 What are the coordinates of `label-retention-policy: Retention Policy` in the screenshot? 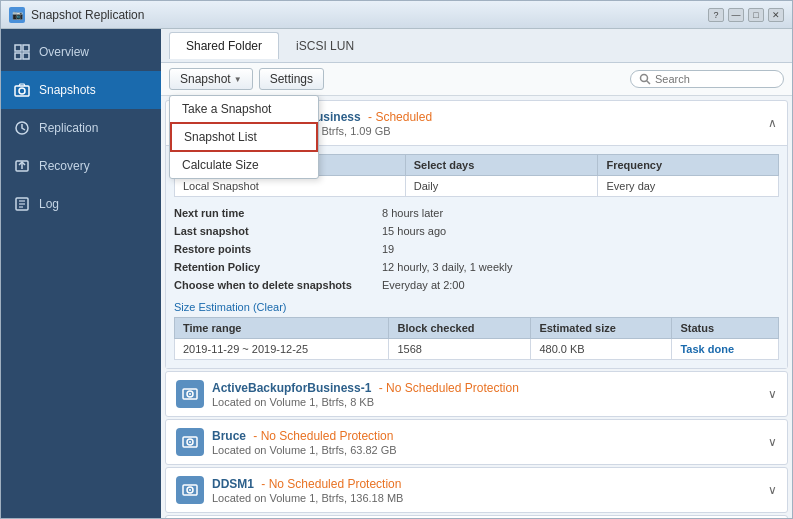 It's located at (274, 267).